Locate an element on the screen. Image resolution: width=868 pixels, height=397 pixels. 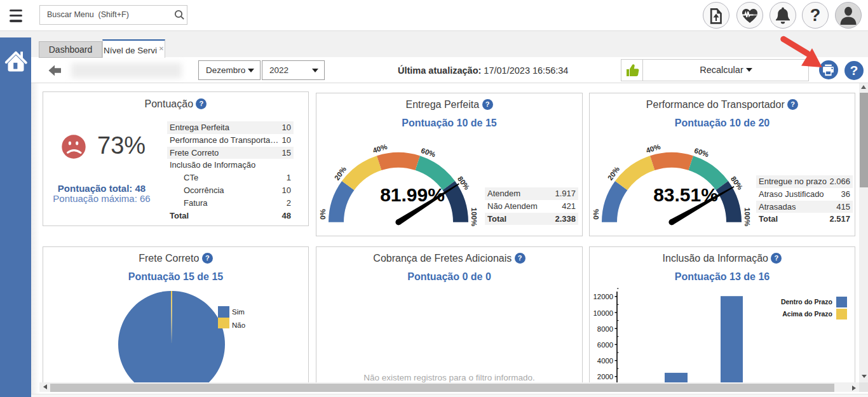
svg-text: 8000 is located at coordinates (605, 329).